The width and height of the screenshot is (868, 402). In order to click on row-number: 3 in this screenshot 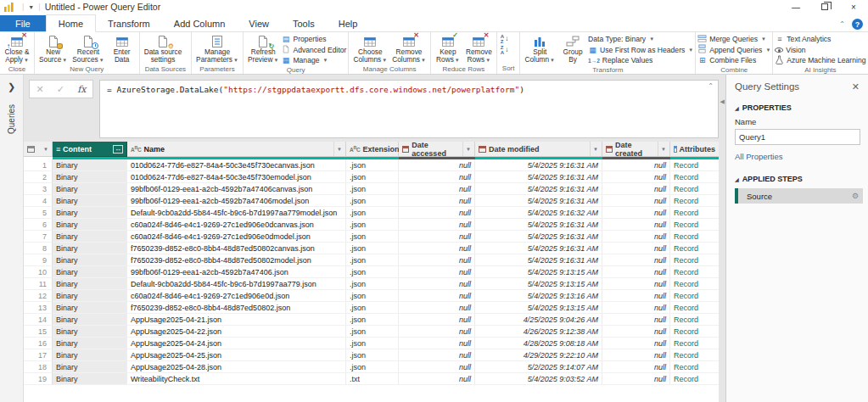, I will do `click(38, 189)`.